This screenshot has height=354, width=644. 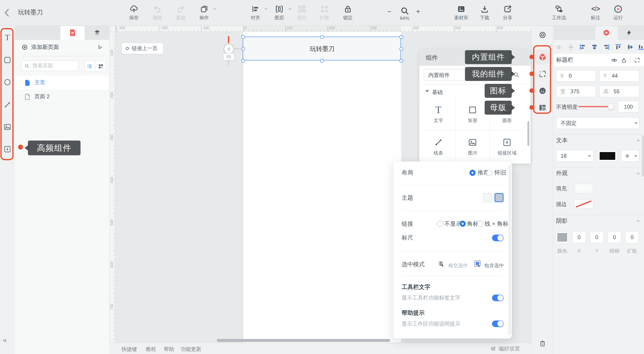 I want to click on sort-pages-button, so click(x=100, y=47).